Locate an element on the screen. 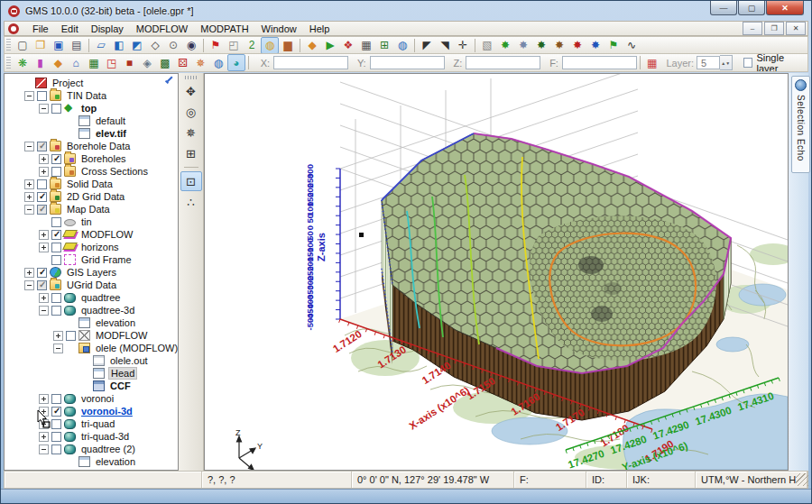 The height and width of the screenshot is (504, 812). lasso-tool-button: ∿ is located at coordinates (632, 45).